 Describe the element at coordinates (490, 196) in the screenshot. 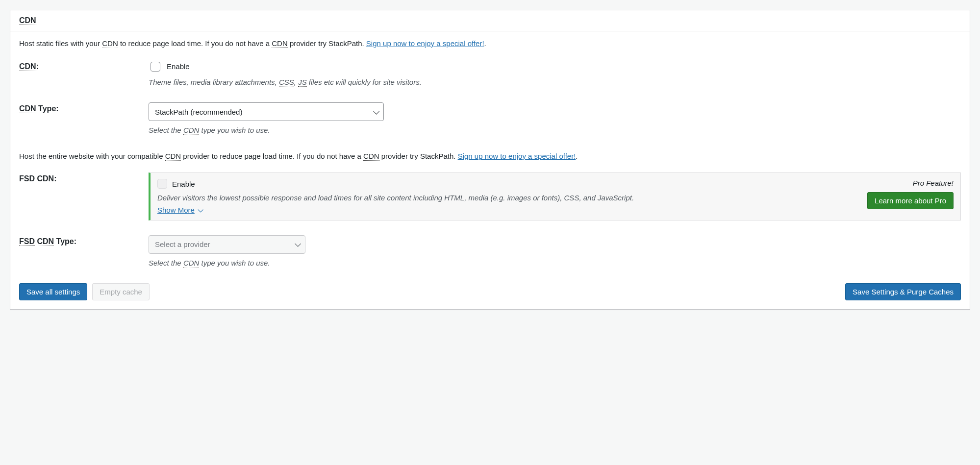

I see `row-fsd-cdn: FSD CDN: Enable Deliver visitors the low…` at that location.